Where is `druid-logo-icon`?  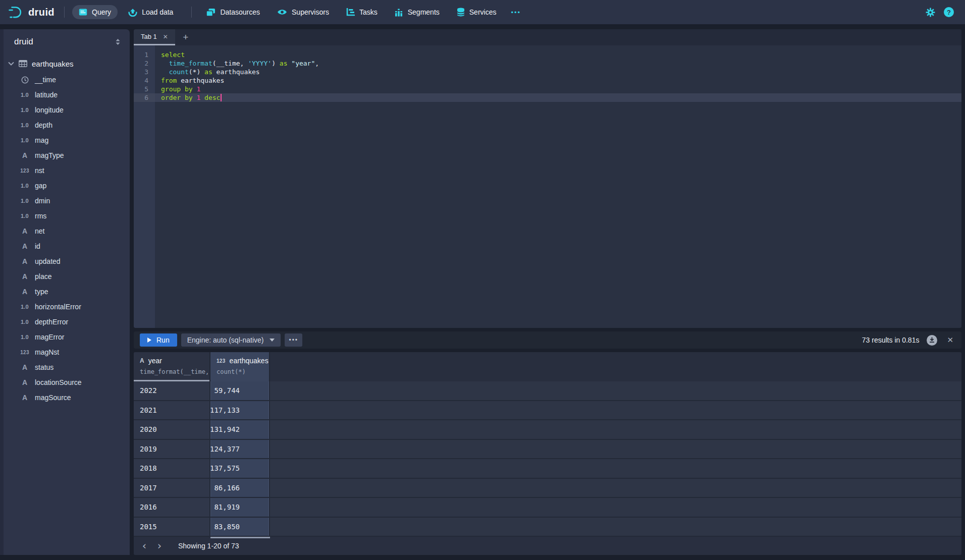 druid-logo-icon is located at coordinates (16, 12).